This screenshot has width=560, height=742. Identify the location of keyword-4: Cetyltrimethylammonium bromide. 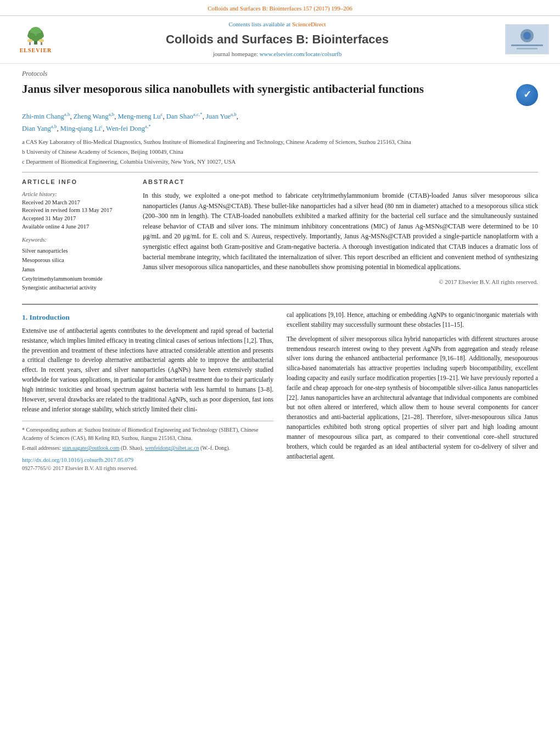
(77, 279).